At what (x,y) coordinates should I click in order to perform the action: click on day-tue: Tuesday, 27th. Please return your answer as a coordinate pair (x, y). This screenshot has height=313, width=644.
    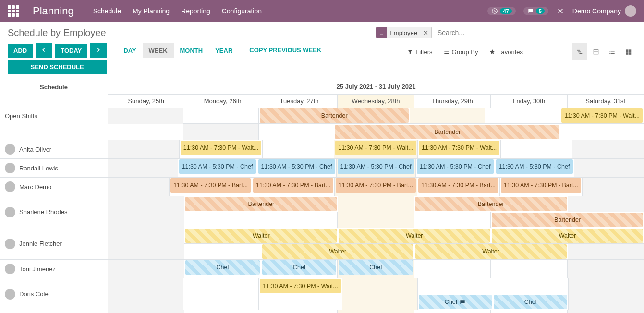
    Looking at the image, I should click on (300, 101).